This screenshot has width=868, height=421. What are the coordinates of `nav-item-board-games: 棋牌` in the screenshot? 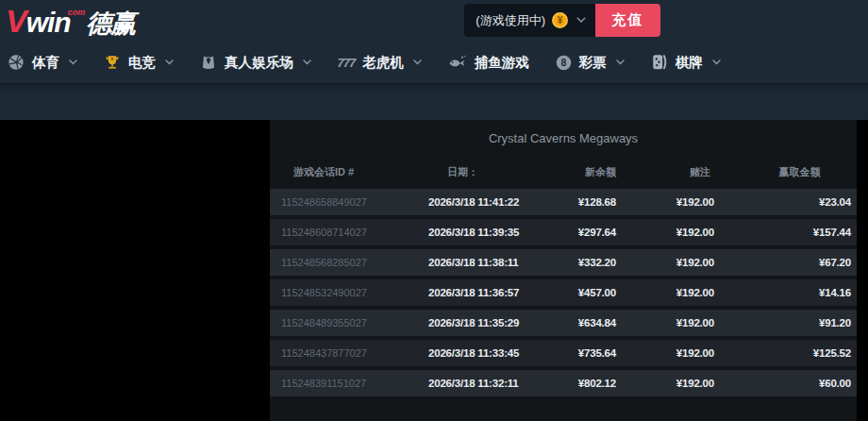 It's located at (686, 62).